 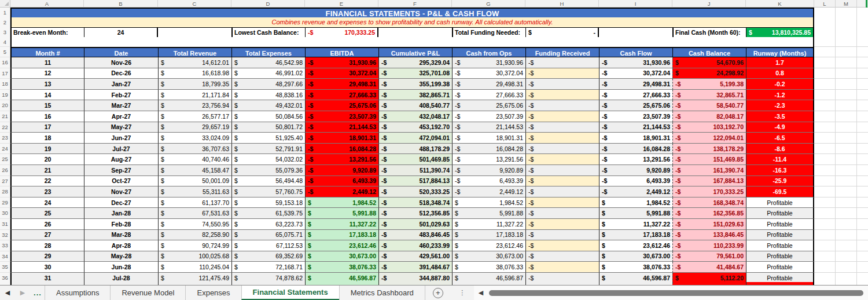 What do you see at coordinates (846, 3) in the screenshot?
I see `column-letter-M: M` at bounding box center [846, 3].